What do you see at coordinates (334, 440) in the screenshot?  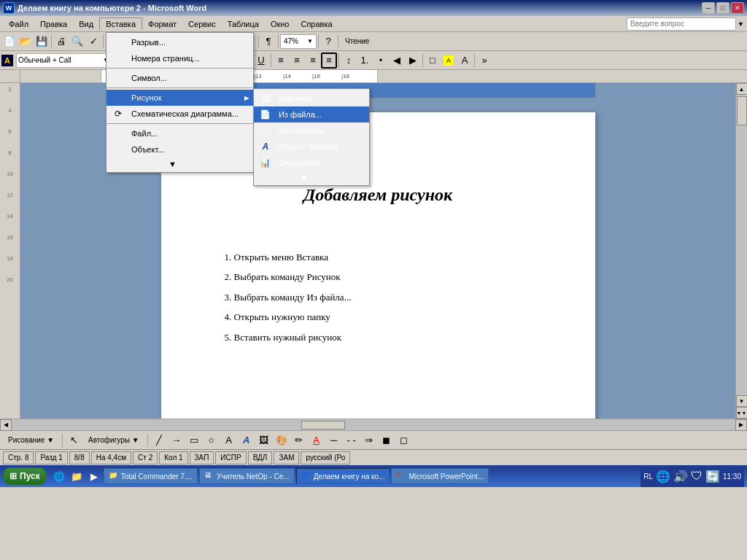 I see `linestyle-tool: ─` at bounding box center [334, 440].